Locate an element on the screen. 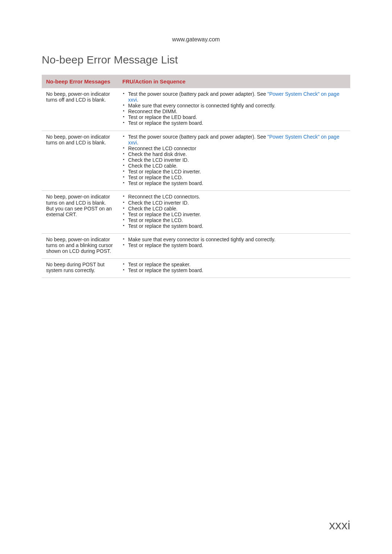 The width and height of the screenshot is (392, 554). table-header-action: FRU/Action in Sequence is located at coordinates (234, 81).